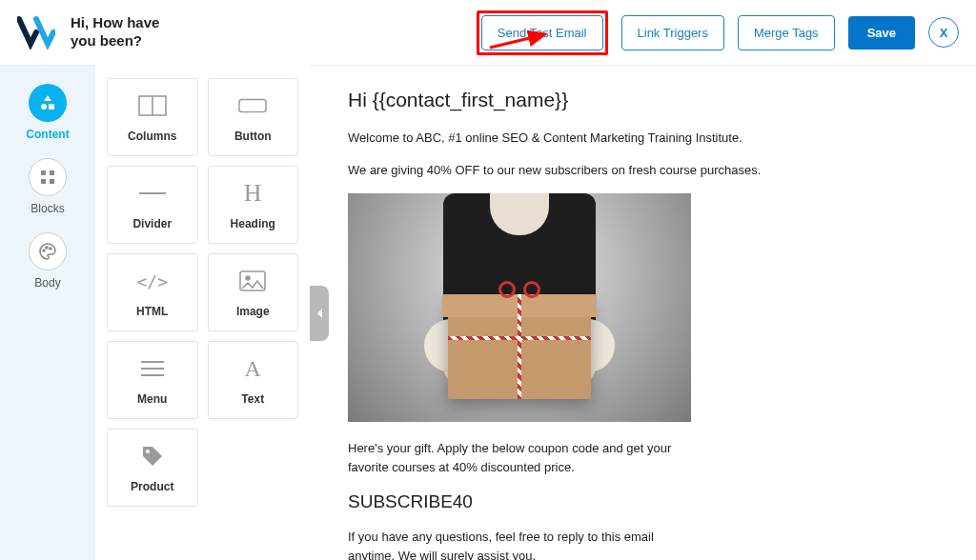 Image resolution: width=976 pixels, height=560 pixels. I want to click on close-button: X, so click(944, 32).